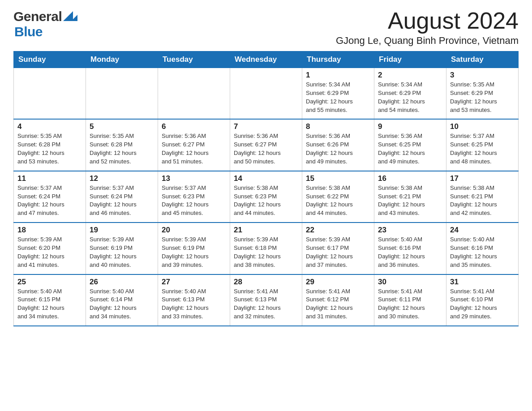 This screenshot has width=532, height=411. Describe the element at coordinates (194, 248) in the screenshot. I see `calendar-cell: 20Sunrise: 5:39 AM Sunset: 6:19 PM Dayli…` at that location.